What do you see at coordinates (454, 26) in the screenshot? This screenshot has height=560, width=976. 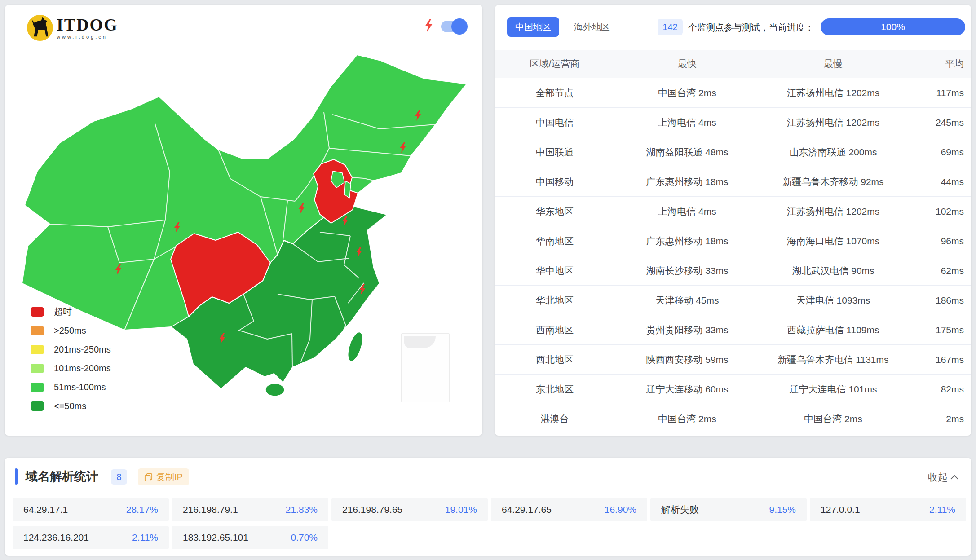 I see `marker-toggle` at bounding box center [454, 26].